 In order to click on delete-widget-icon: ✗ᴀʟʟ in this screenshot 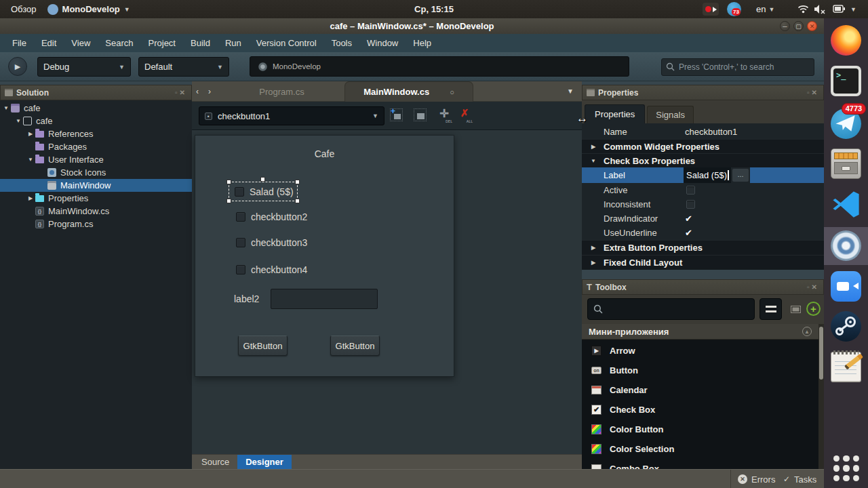, I will do `click(465, 115)`.